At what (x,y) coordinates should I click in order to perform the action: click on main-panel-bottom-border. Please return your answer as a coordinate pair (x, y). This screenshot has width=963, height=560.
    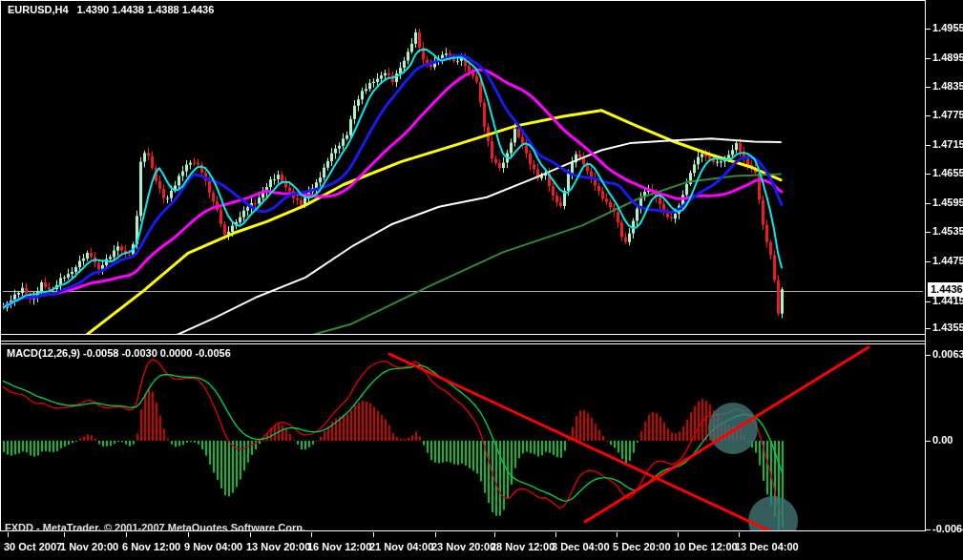
    Looking at the image, I should click on (462, 334).